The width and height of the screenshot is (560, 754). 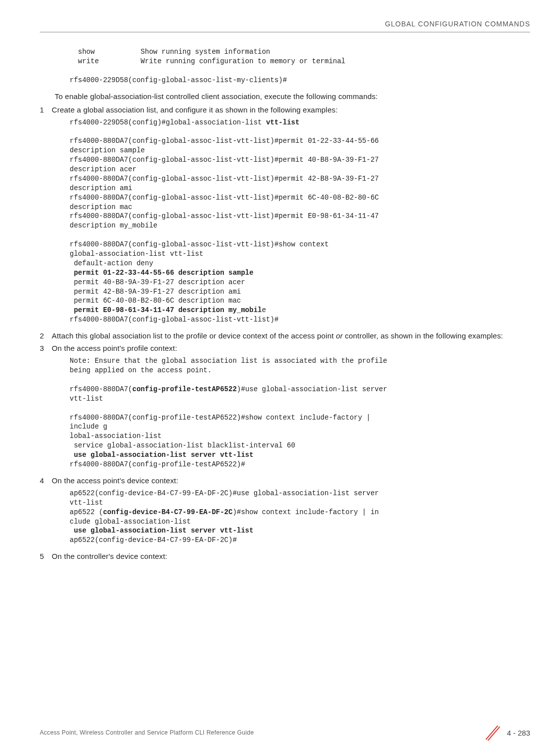 What do you see at coordinates (285, 348) in the screenshot?
I see `step-3: 3 On the access point's profile context:` at bounding box center [285, 348].